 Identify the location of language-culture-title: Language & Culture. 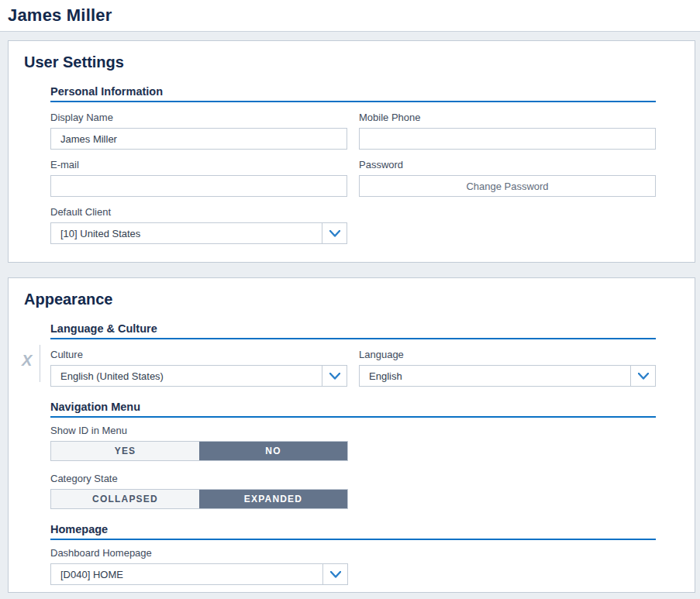
(353, 331).